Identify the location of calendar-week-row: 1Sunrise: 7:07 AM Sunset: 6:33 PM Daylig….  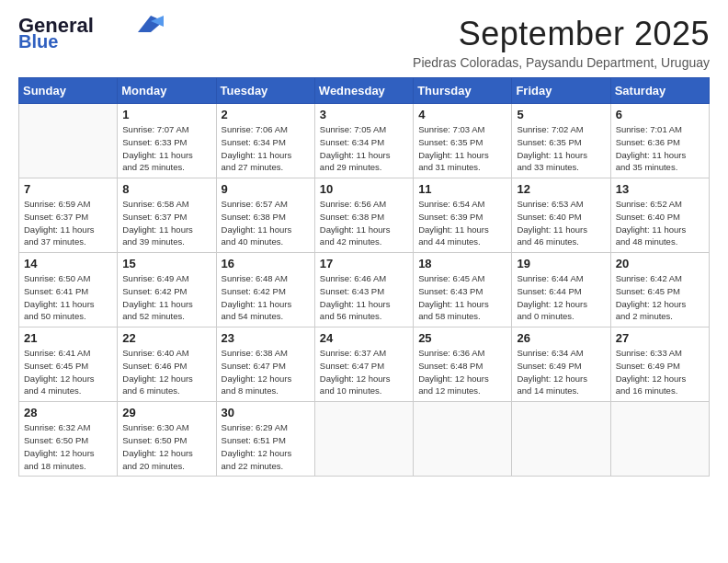
(364, 142).